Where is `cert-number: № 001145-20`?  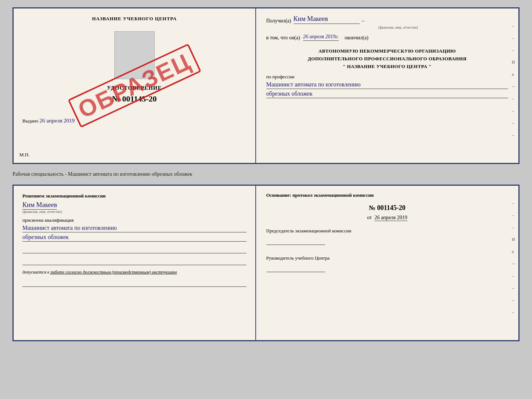
cert-number: № 001145-20 is located at coordinates (134, 99).